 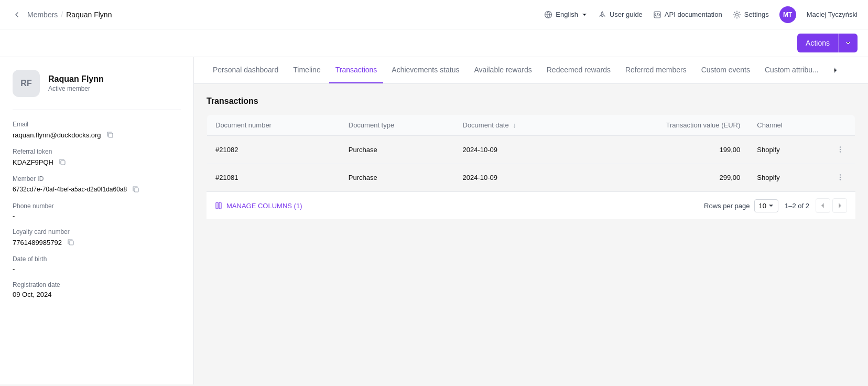 What do you see at coordinates (519, 150) in the screenshot?
I see `cell-doc-date: 2024-10-09` at bounding box center [519, 150].